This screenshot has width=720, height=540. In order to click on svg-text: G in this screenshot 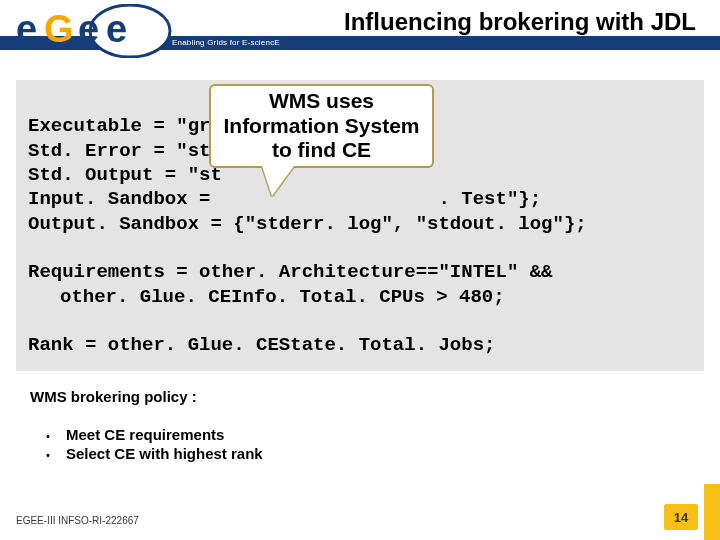, I will do `click(59, 29)`.